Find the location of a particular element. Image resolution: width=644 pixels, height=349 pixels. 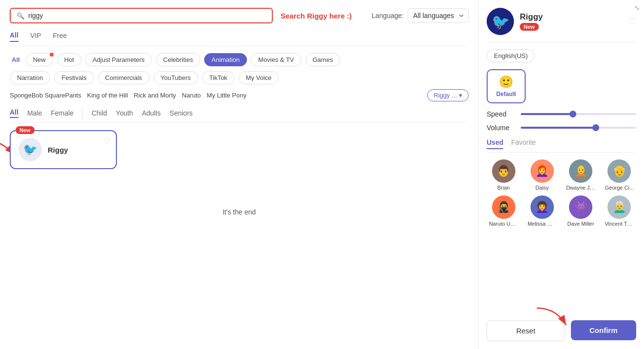

gender-male: Male is located at coordinates (35, 113).